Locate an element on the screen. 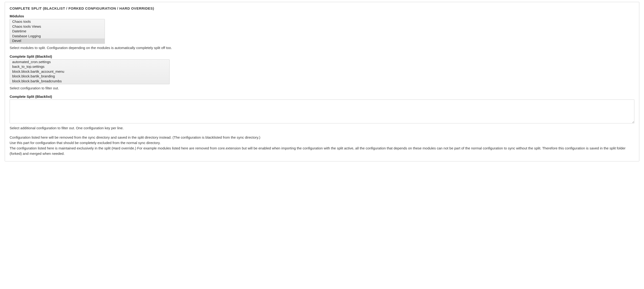  blacklist-text-description: Select additional configuration to filte… is located at coordinates (322, 128).